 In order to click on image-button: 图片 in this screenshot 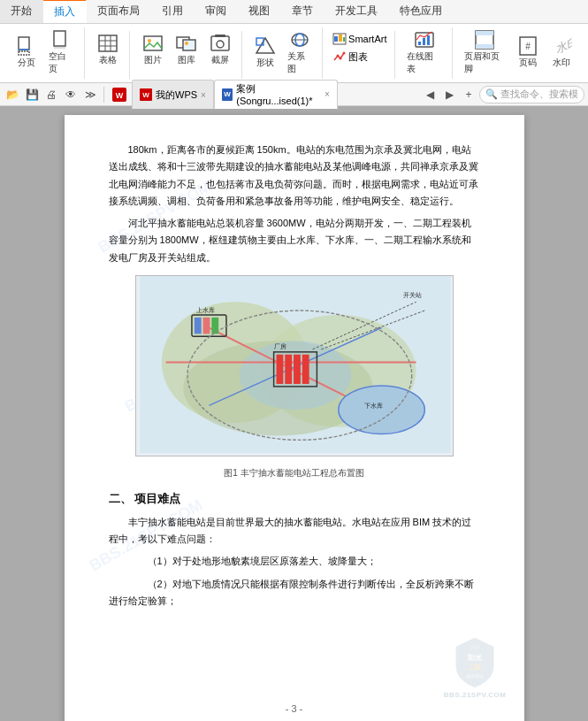, I will do `click(153, 50)`.